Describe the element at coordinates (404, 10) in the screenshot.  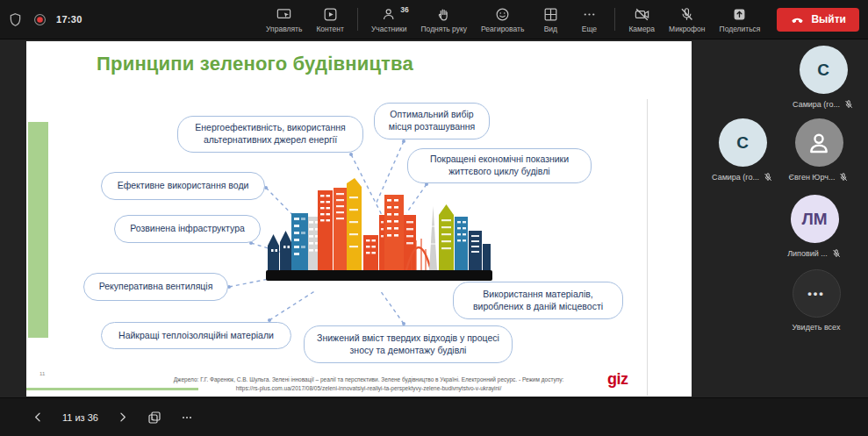
I see `participants-count-badge: 36` at that location.